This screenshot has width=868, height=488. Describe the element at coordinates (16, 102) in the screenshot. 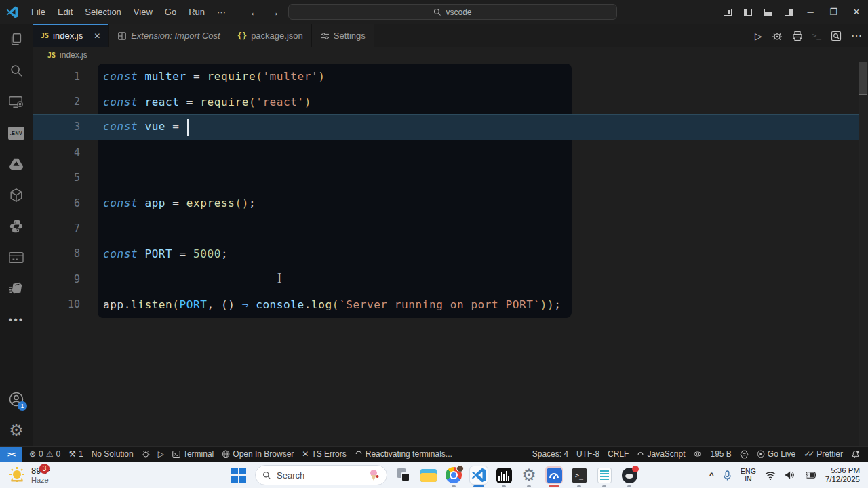

I see `remote-explorer-icon` at that location.